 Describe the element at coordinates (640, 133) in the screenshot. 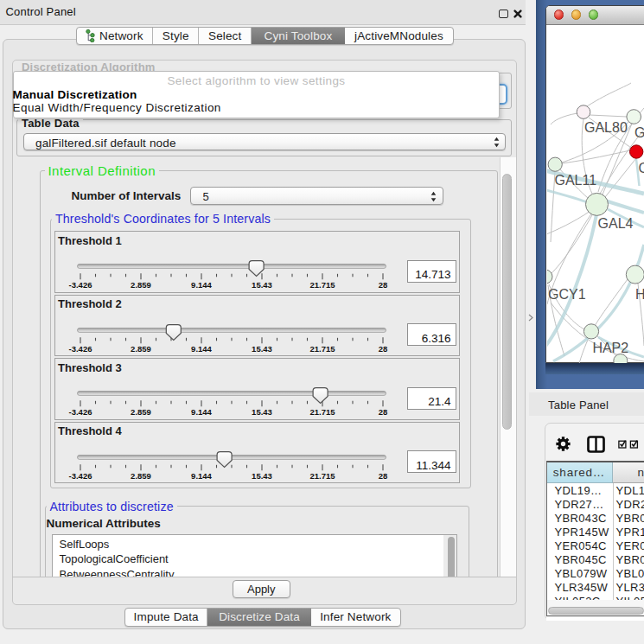

I see `svg-text: GA` at that location.